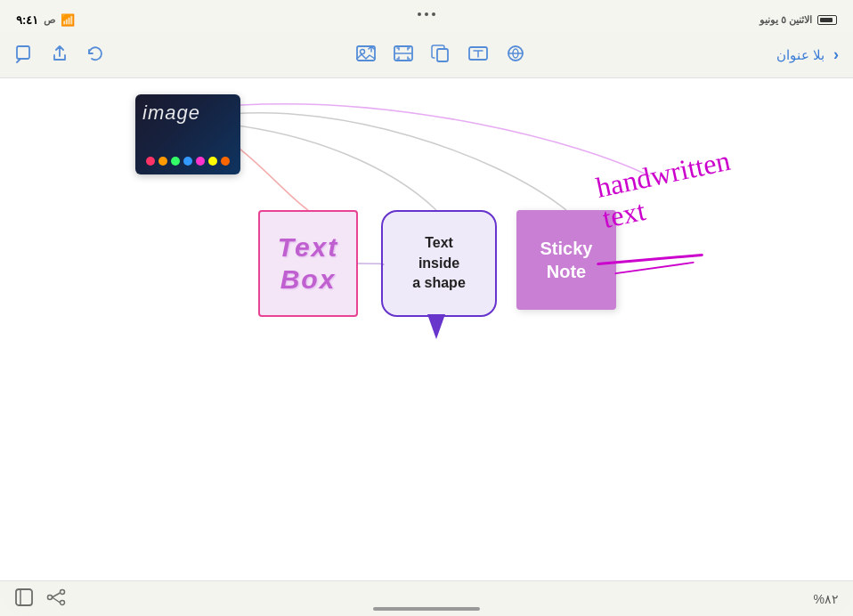 The width and height of the screenshot is (853, 616). I want to click on bubble-text: Text inside a shape, so click(439, 263).